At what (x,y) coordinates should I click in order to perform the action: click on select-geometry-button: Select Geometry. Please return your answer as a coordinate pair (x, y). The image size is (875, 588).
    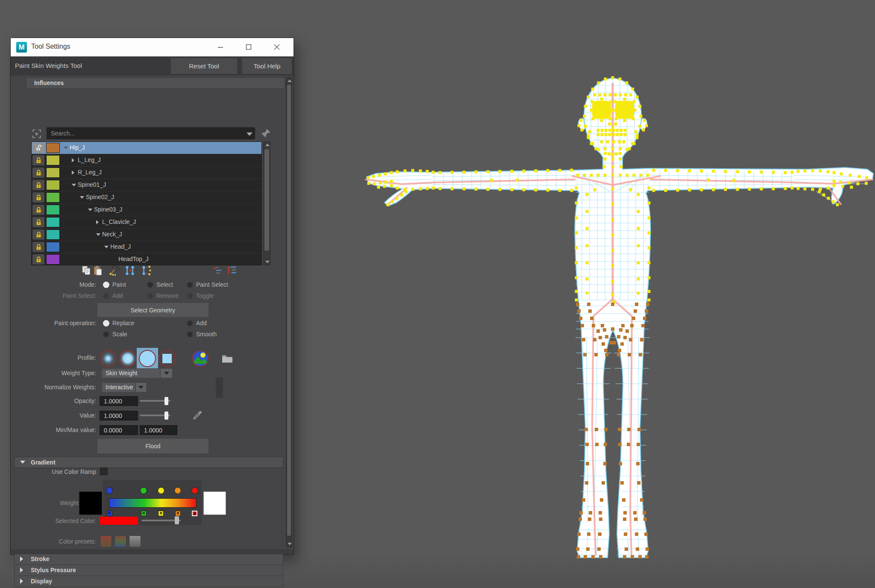
    Looking at the image, I should click on (153, 310).